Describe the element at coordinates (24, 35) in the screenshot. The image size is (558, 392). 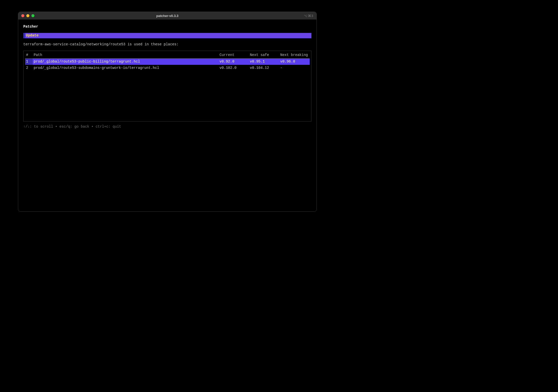
I see `update-bar-accent` at that location.